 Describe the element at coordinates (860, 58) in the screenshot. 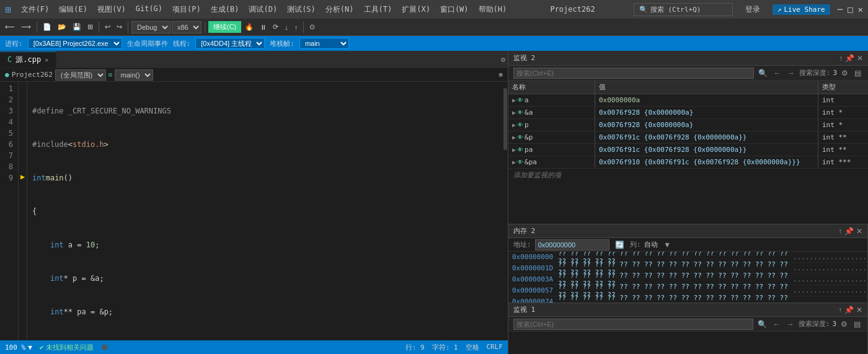

I see `watch2-close-btn: ✕` at that location.